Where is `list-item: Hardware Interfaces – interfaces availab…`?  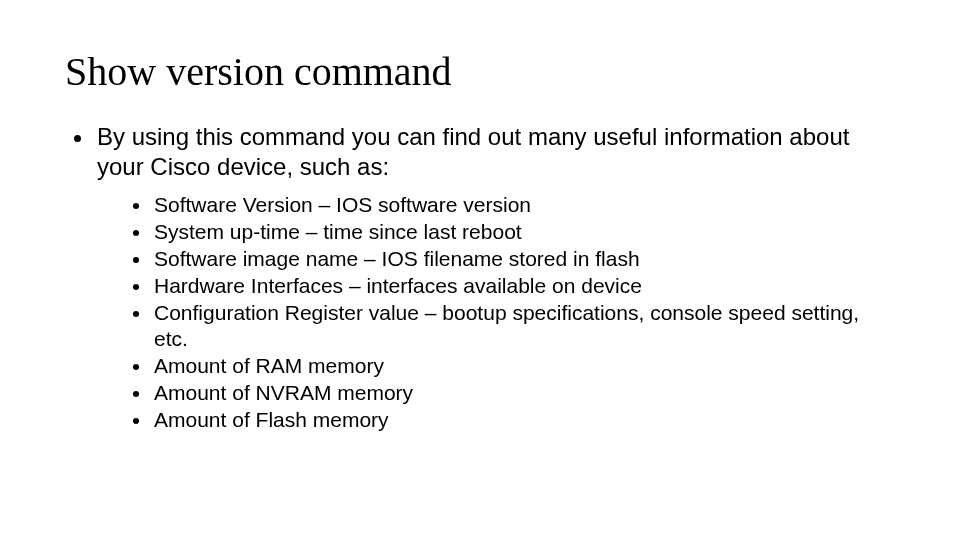 list-item: Hardware Interfaces – interfaces availab… is located at coordinates (524, 286).